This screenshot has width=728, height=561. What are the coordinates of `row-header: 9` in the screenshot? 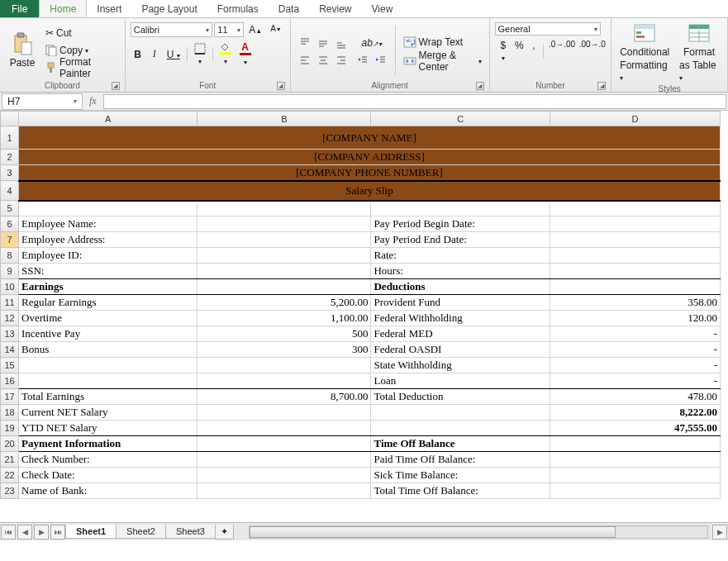 It's located at (10, 271).